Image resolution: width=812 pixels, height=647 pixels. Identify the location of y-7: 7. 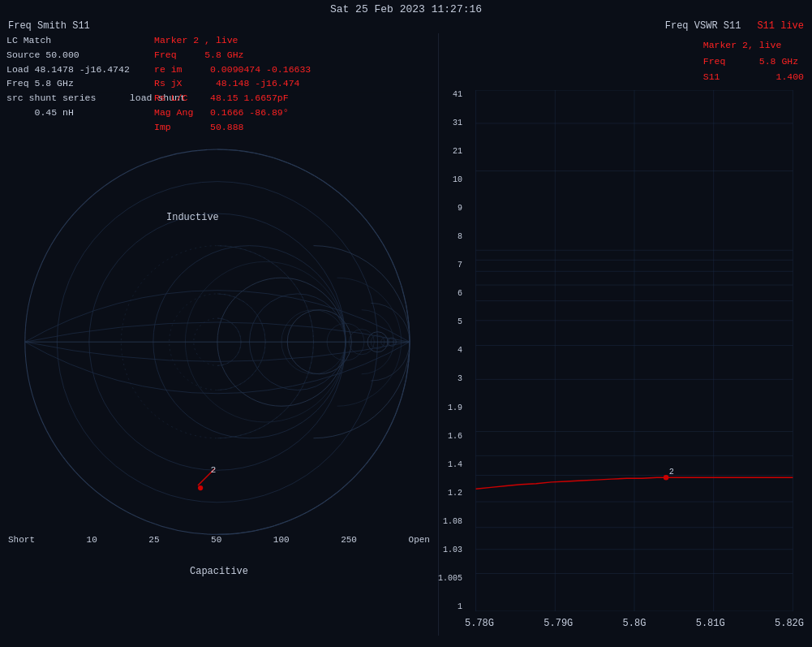
(460, 265).